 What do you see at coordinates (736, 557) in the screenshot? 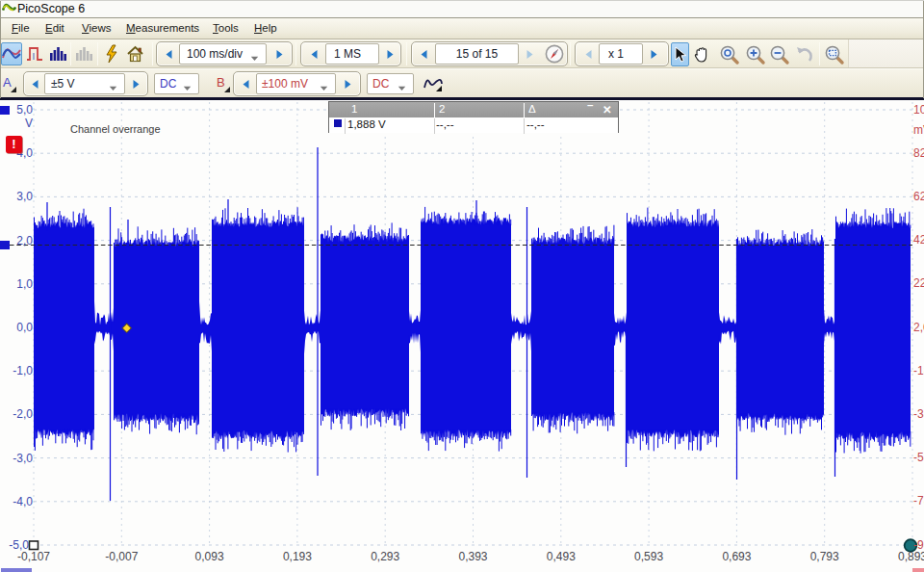
I see `svg-text: 0,693` at bounding box center [736, 557].